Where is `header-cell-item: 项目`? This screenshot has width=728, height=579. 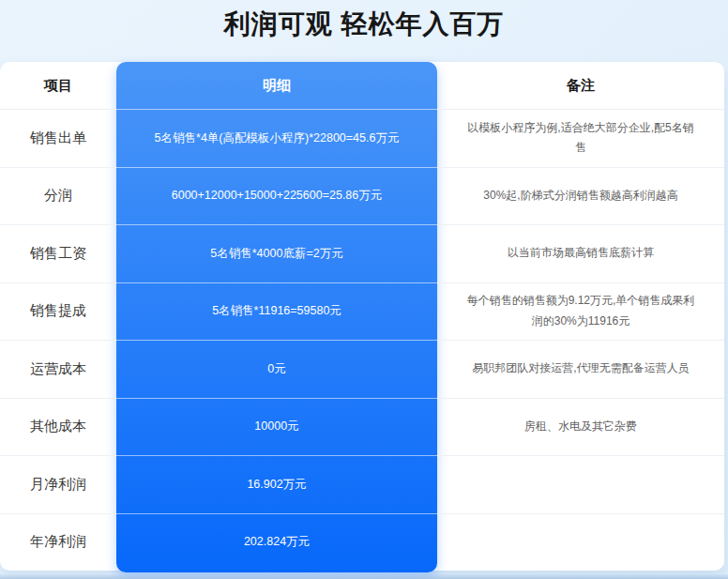
header-cell-item: 项目 is located at coordinates (58, 85).